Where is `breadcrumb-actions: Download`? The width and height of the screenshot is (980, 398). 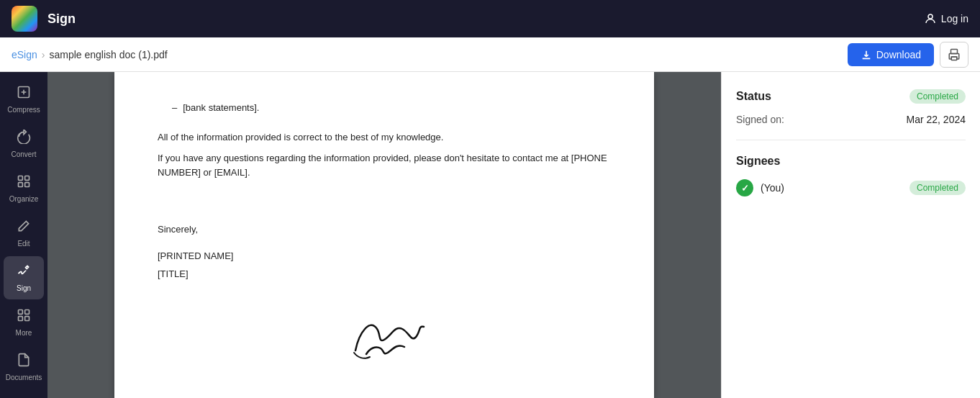
breadcrumb-actions: Download is located at coordinates (908, 55).